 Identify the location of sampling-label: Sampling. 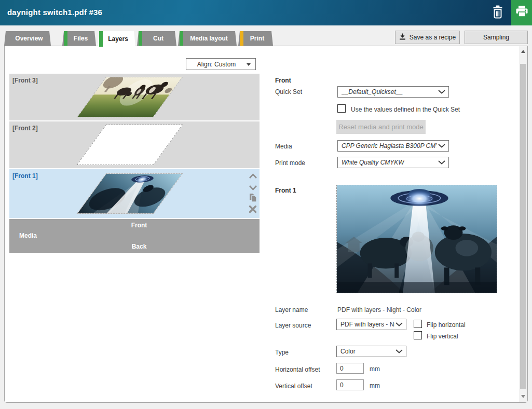
(496, 37).